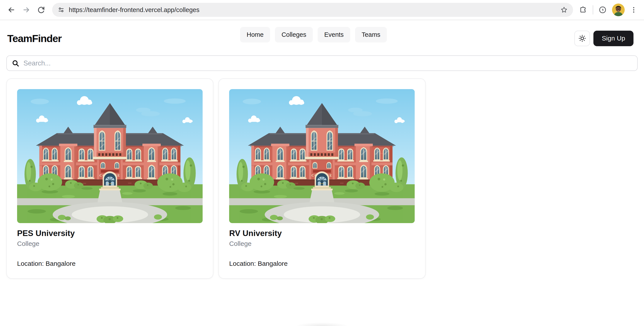 The width and height of the screenshot is (644, 326). What do you see at coordinates (634, 10) in the screenshot?
I see `menu-kebab-icon` at bounding box center [634, 10].